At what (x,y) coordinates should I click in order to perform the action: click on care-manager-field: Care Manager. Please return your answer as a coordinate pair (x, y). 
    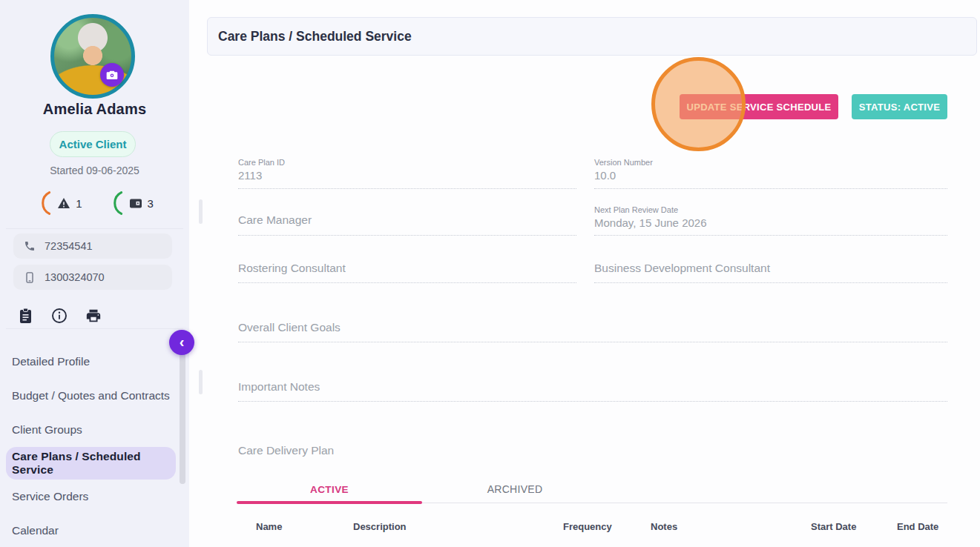
    Looking at the image, I should click on (407, 222).